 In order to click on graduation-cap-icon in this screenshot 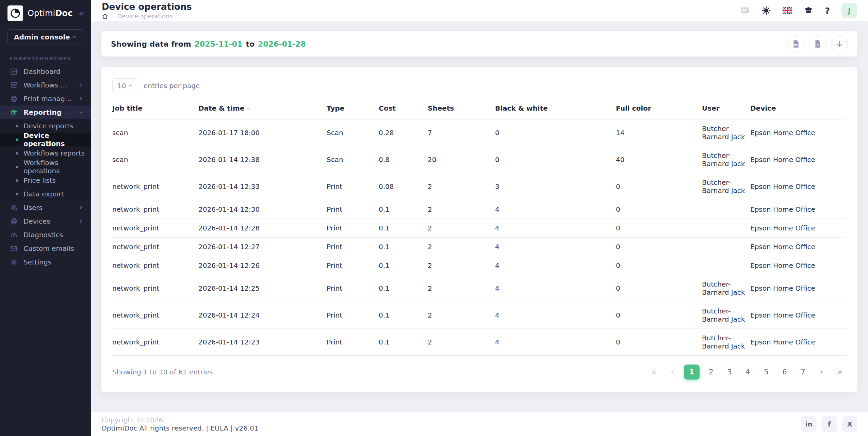, I will do `click(808, 11)`.